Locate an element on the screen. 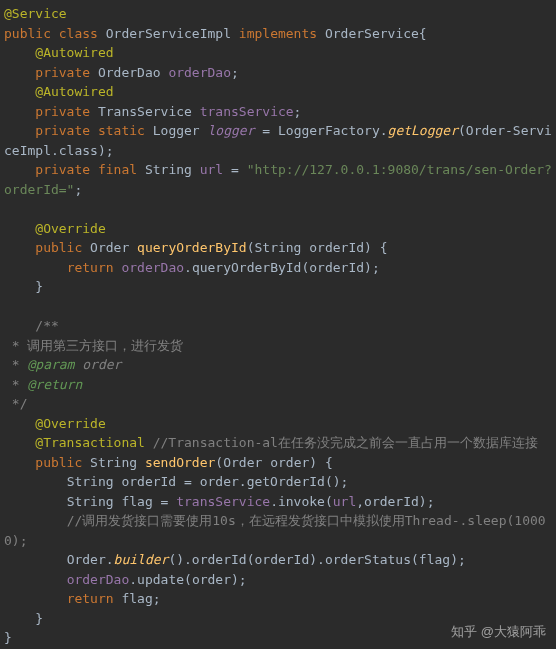  doc-param: order is located at coordinates (102, 364).